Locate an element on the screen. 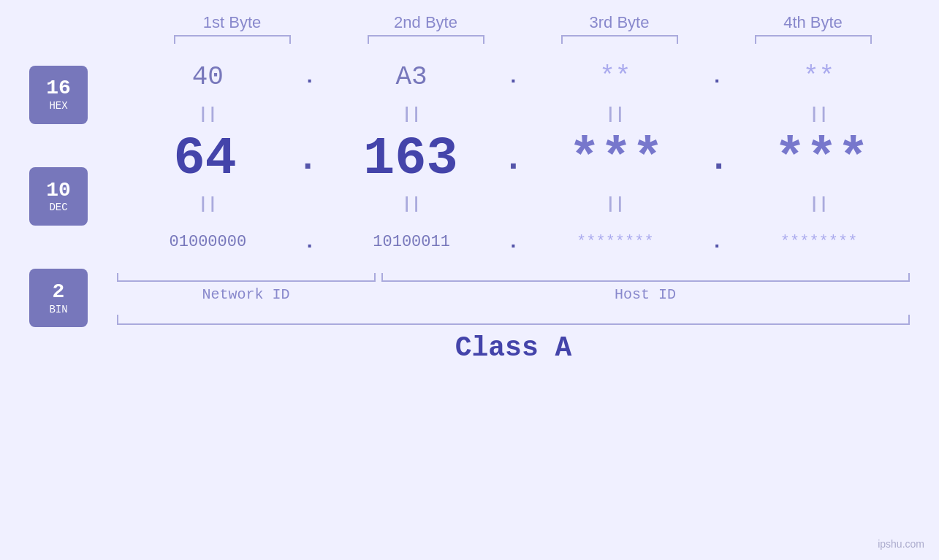  byte3-header: 3rd Byte is located at coordinates (620, 23).